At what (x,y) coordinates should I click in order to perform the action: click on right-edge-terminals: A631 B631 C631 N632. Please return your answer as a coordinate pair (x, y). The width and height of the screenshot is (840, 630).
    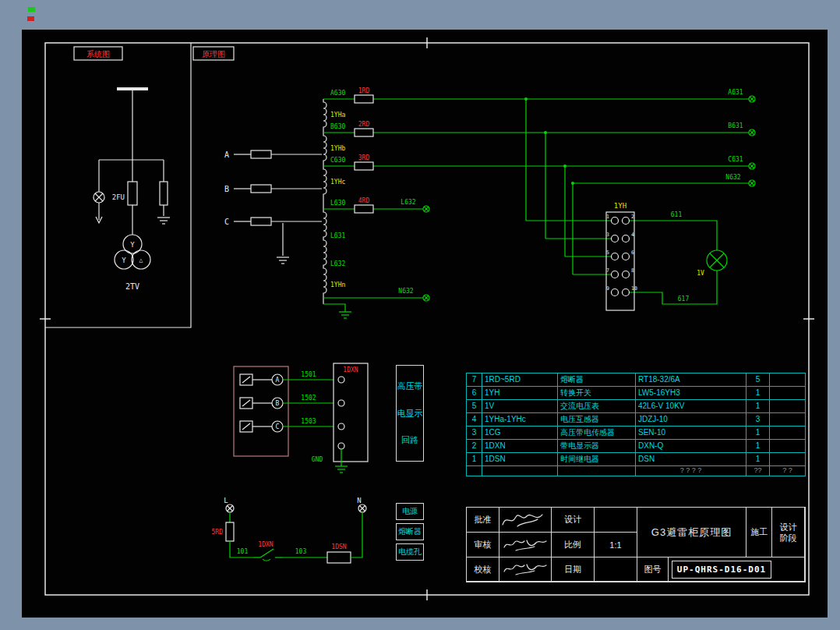
    Looking at the image, I should click on (740, 137).